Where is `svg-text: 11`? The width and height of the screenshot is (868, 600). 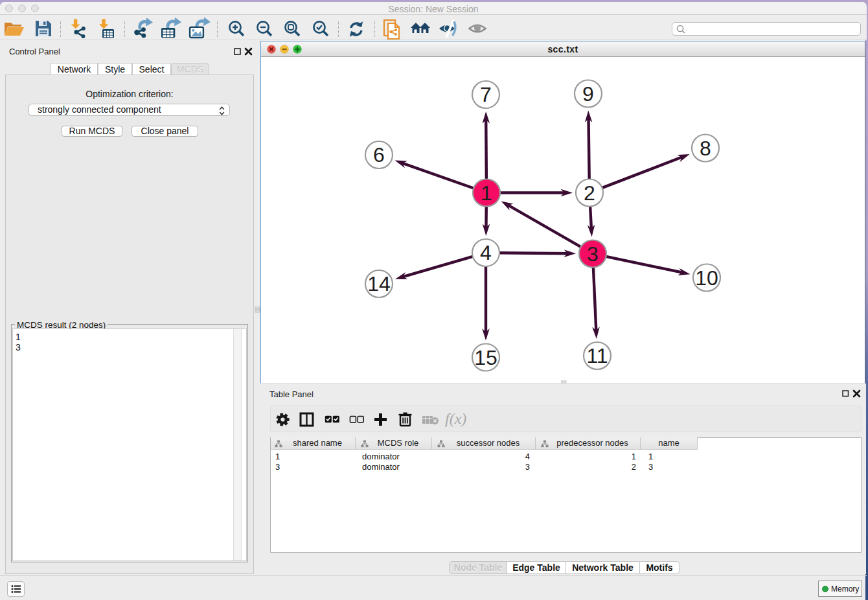
svg-text: 11 is located at coordinates (597, 356).